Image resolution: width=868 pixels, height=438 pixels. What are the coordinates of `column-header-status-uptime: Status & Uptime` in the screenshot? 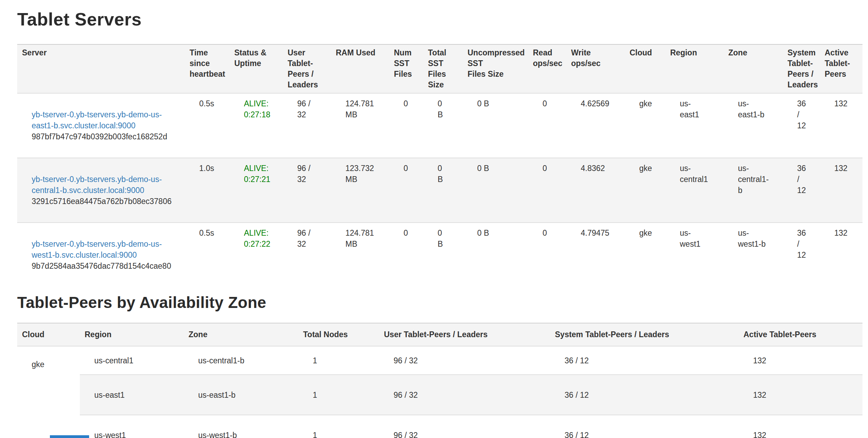 It's located at (256, 69).